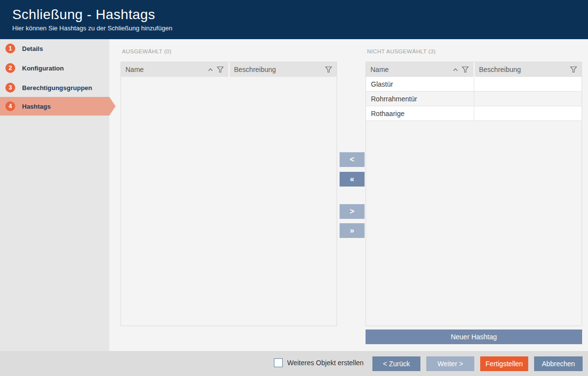 The height and width of the screenshot is (376, 588). What do you see at coordinates (352, 179) in the screenshot?
I see `move-all-left-button: «` at bounding box center [352, 179].